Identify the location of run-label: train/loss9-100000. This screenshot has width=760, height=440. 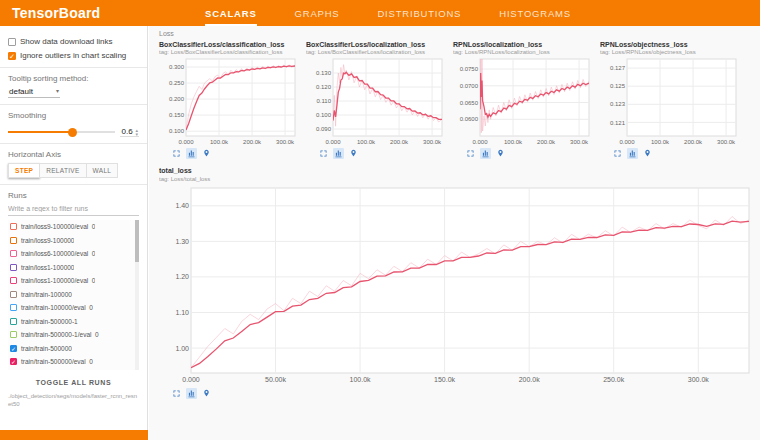
(48, 240).